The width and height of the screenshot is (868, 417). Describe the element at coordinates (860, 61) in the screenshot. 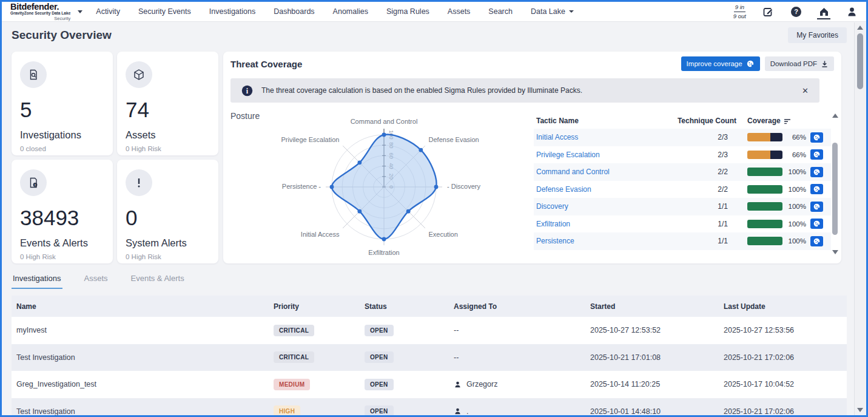

I see `page-scroll-thumb` at that location.